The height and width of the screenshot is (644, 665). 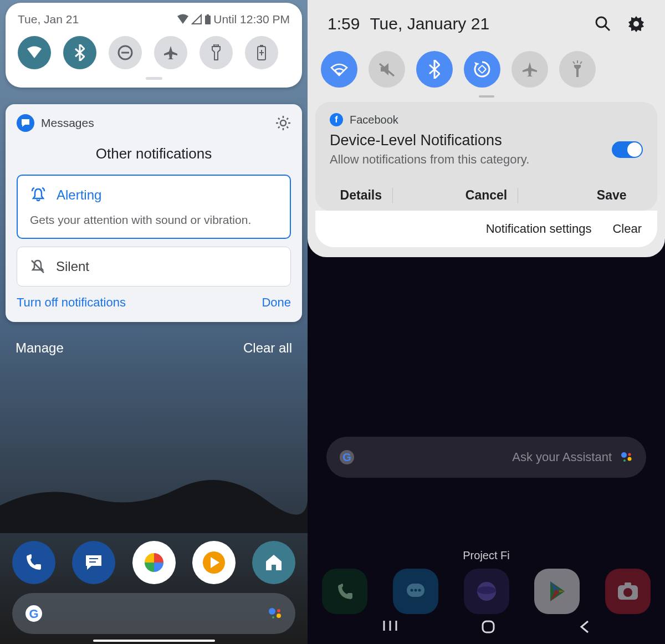 I want to click on battery-saver-toggle, so click(x=262, y=53).